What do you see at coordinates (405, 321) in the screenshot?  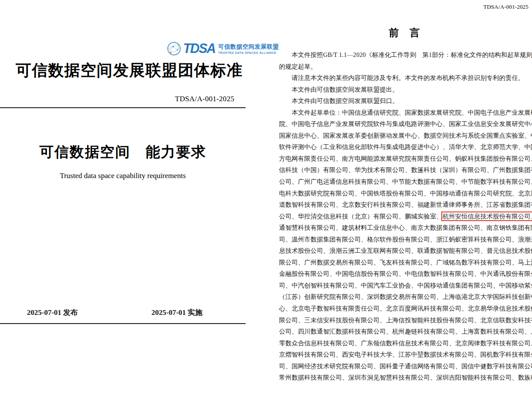 I see `foreword-line: 限公司、三未信安科技股份有限公司、上海信投智能科技股份有限公司、北京信联数安科技…` at bounding box center [405, 321].